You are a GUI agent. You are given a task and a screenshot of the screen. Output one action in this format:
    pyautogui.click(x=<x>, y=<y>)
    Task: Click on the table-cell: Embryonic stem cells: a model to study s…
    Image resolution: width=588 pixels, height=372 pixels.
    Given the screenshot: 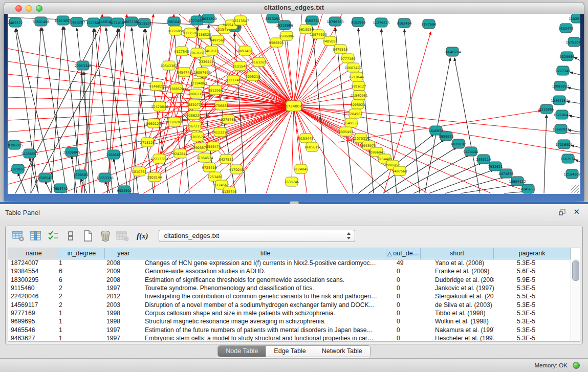 What is the action you would take?
    pyautogui.click(x=264, y=338)
    